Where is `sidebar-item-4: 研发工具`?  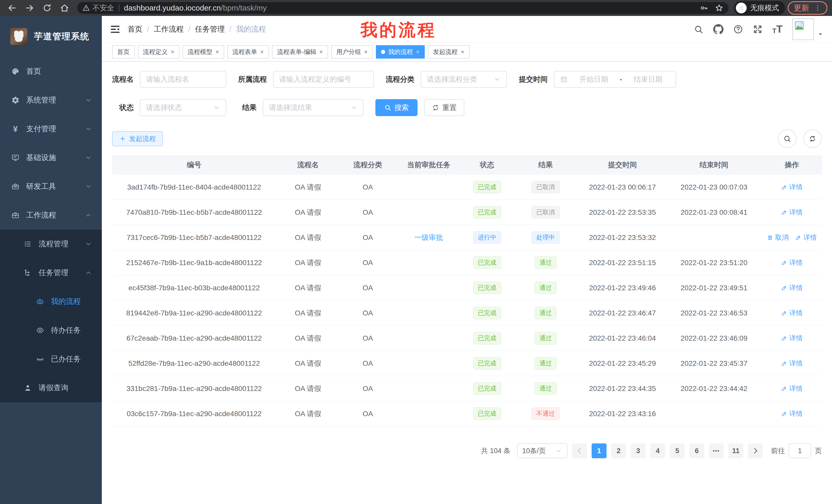 sidebar-item-4: 研发工具 is located at coordinates (51, 186).